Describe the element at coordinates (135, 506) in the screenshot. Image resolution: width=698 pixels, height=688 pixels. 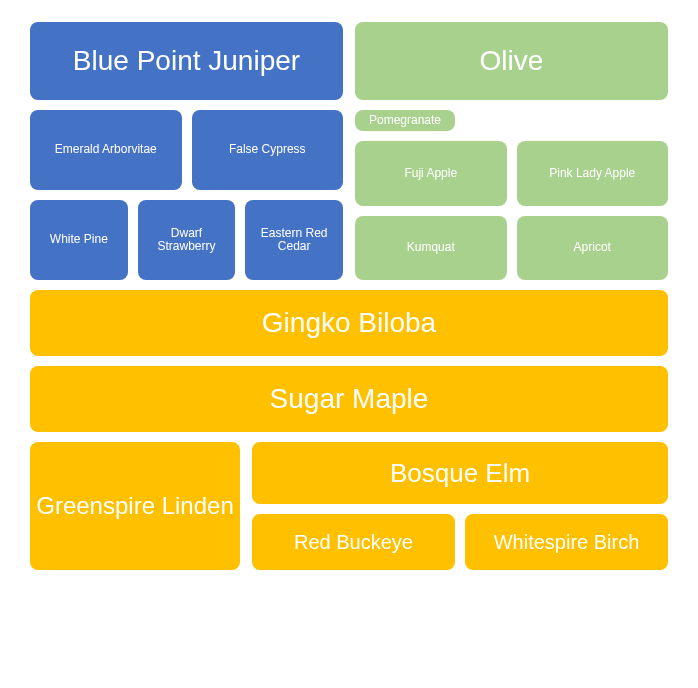
I see `linden-col: Greenspire Linden` at that location.